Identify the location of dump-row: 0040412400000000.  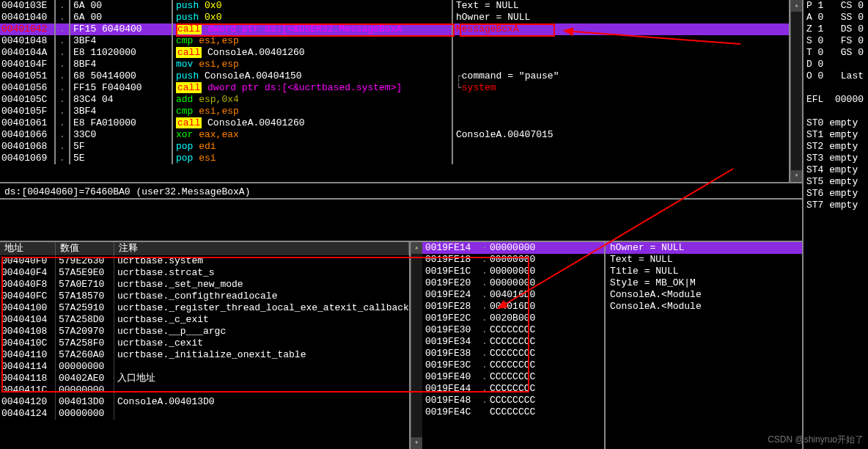
(205, 414).